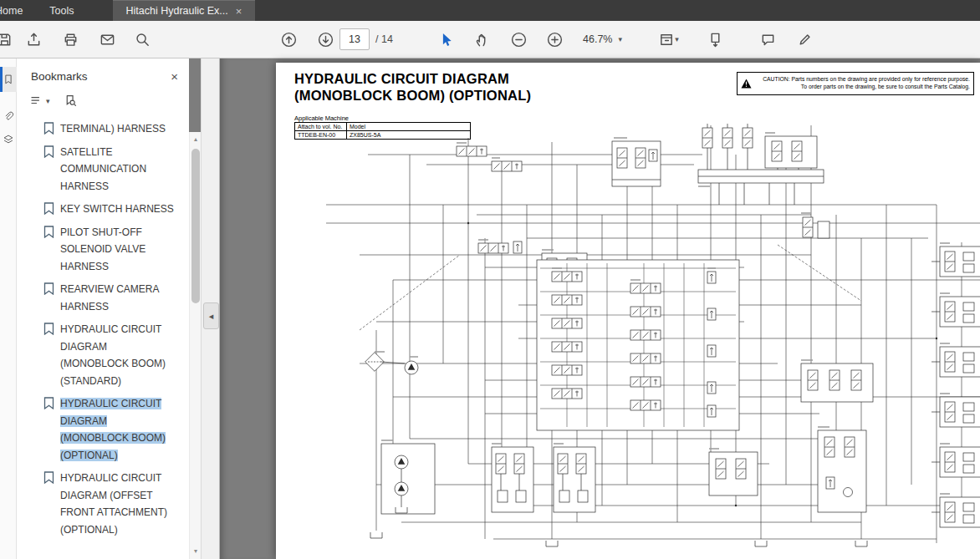 The height and width of the screenshot is (559, 980). Describe the element at coordinates (482, 40) in the screenshot. I see `hand-icon` at that location.